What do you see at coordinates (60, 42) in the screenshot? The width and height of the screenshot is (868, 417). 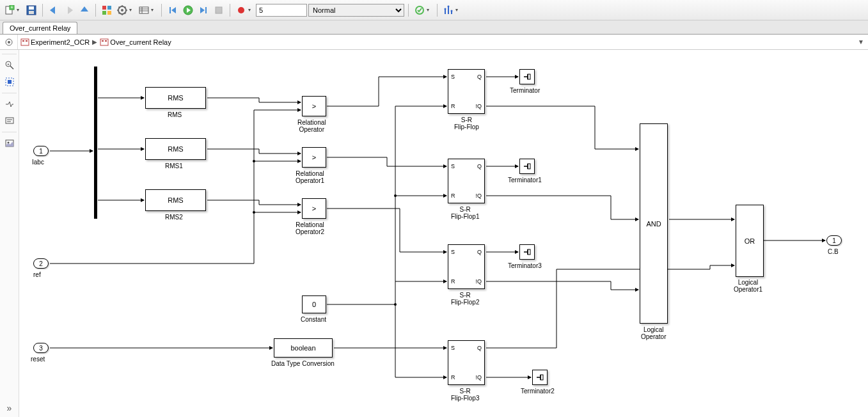 I see `breadcrumb-item: Experiment2_OCR` at bounding box center [60, 42].